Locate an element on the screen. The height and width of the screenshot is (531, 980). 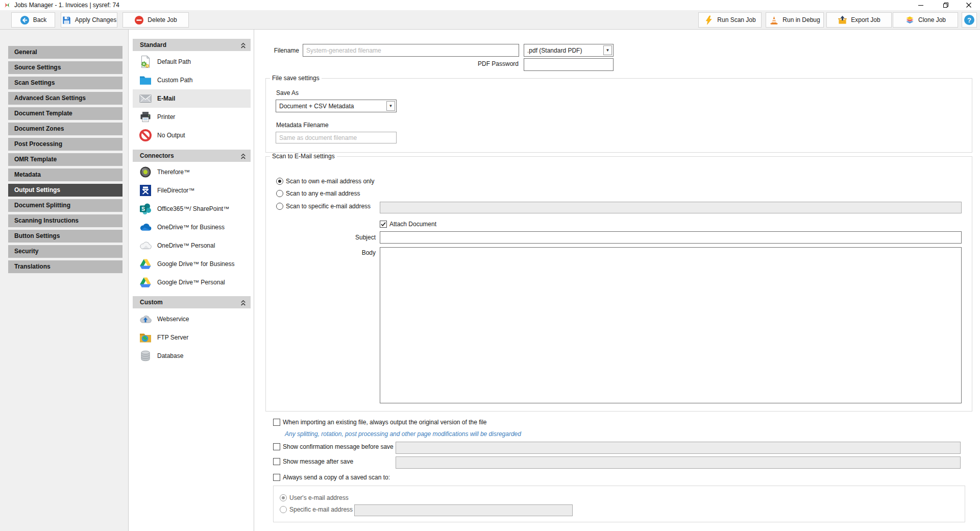
clone-job-button: Clone Job is located at coordinates (925, 20).